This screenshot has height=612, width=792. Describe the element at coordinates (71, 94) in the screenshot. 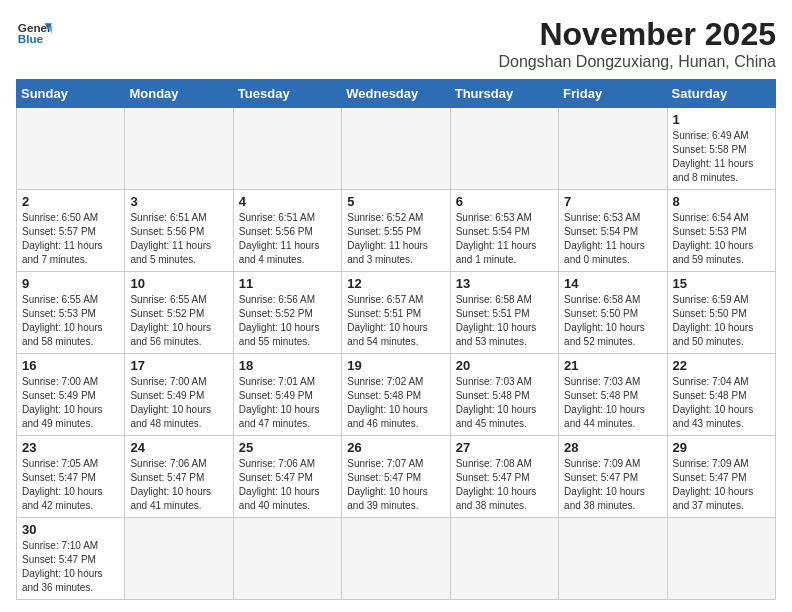

I see `day-of-week-header: Sunday` at that location.